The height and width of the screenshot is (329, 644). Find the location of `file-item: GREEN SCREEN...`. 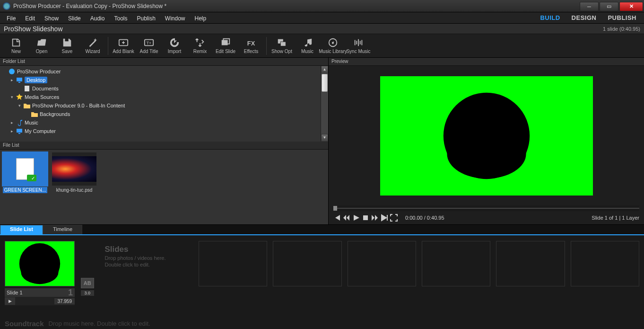

file-item: GREEN SCREEN... is located at coordinates (25, 173).